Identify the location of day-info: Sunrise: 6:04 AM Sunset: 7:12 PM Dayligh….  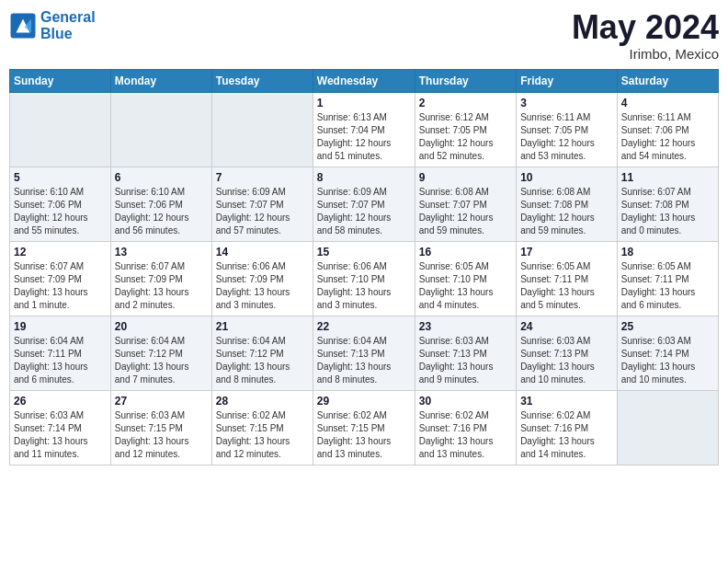
(263, 361).